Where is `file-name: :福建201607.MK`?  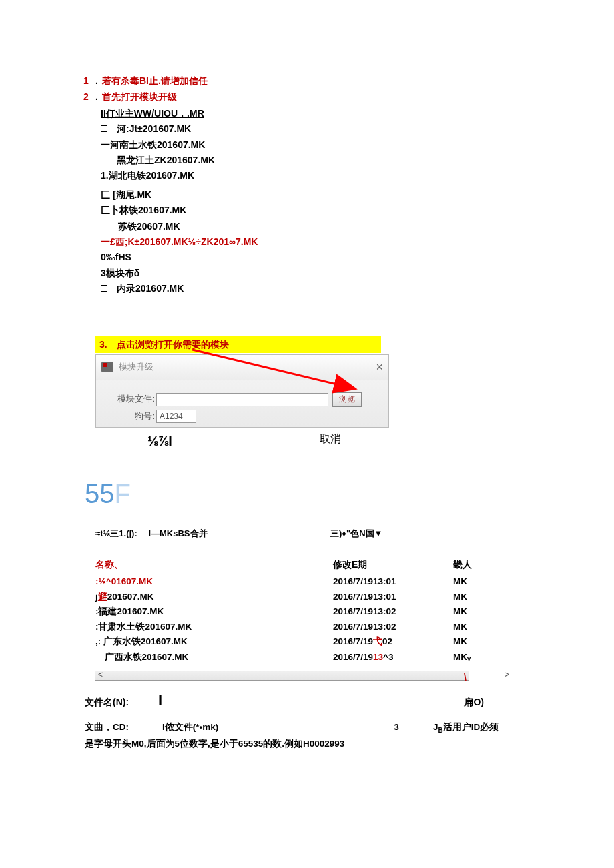
file-name: :福建201607.MK is located at coordinates (214, 612).